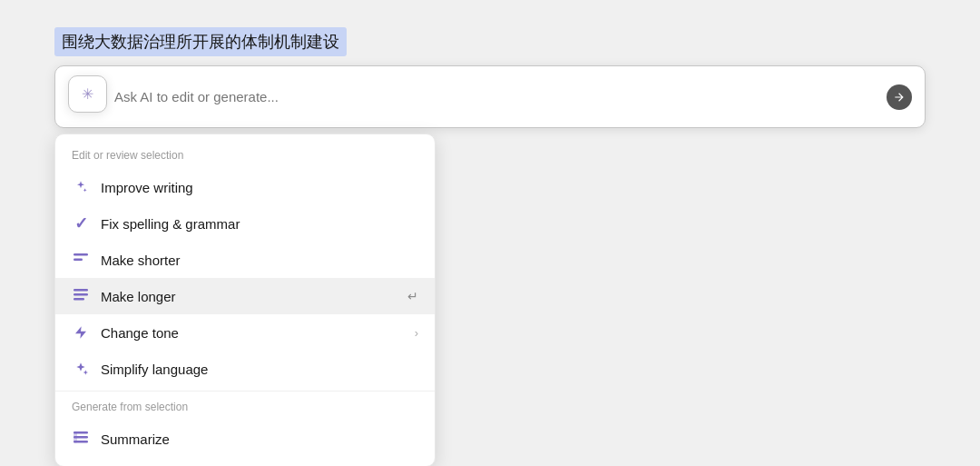  What do you see at coordinates (497, 96) in the screenshot?
I see `ai-input` at bounding box center [497, 96].